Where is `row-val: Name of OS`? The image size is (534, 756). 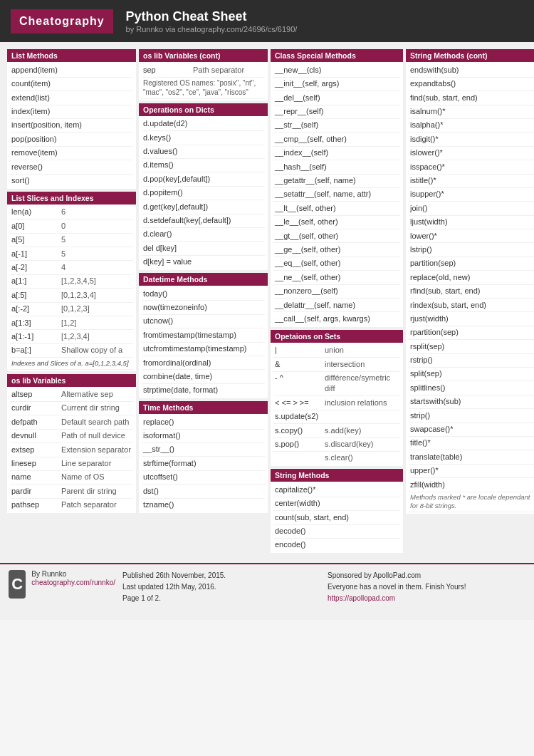
row-val: Name of OS is located at coordinates (97, 477).